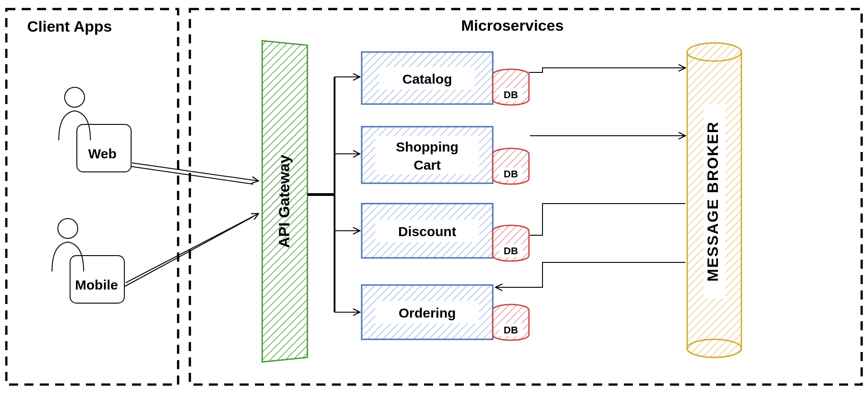 The height and width of the screenshot is (409, 868). Describe the element at coordinates (513, 25) in the screenshot. I see `microservices-title: Microservices` at that location.